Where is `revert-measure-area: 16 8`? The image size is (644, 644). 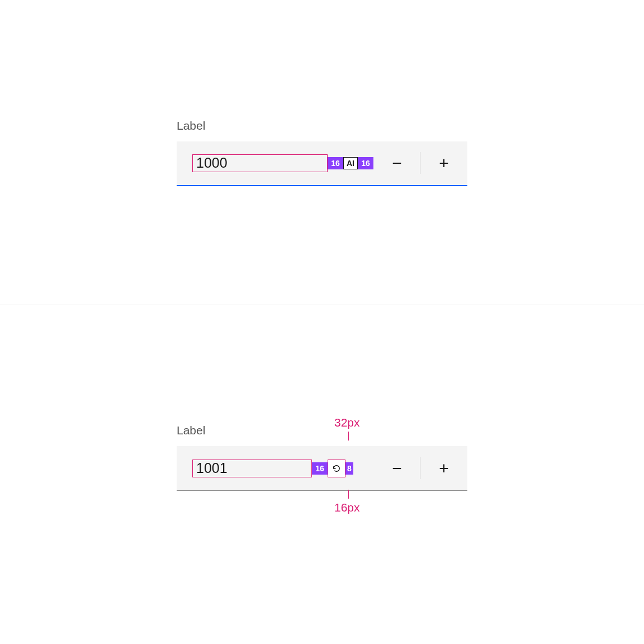
revert-measure-area: 16 8 is located at coordinates (333, 468).